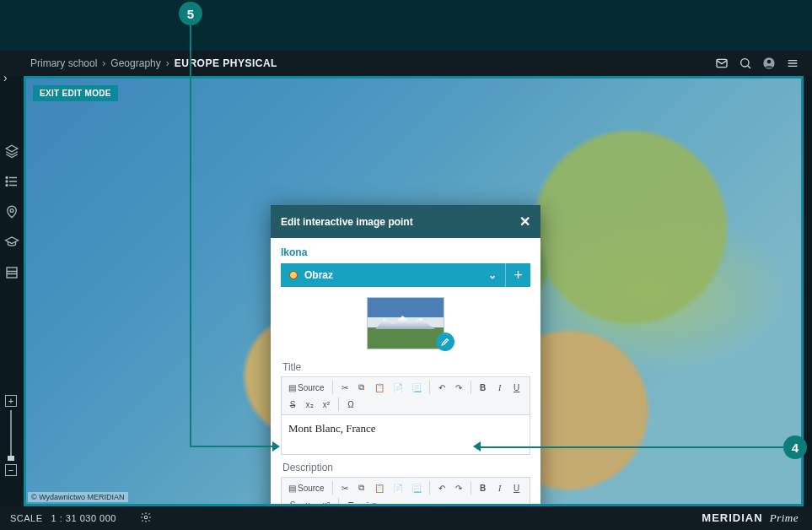  What do you see at coordinates (784, 518) in the screenshot?
I see `brand-product: Prime` at bounding box center [784, 518].